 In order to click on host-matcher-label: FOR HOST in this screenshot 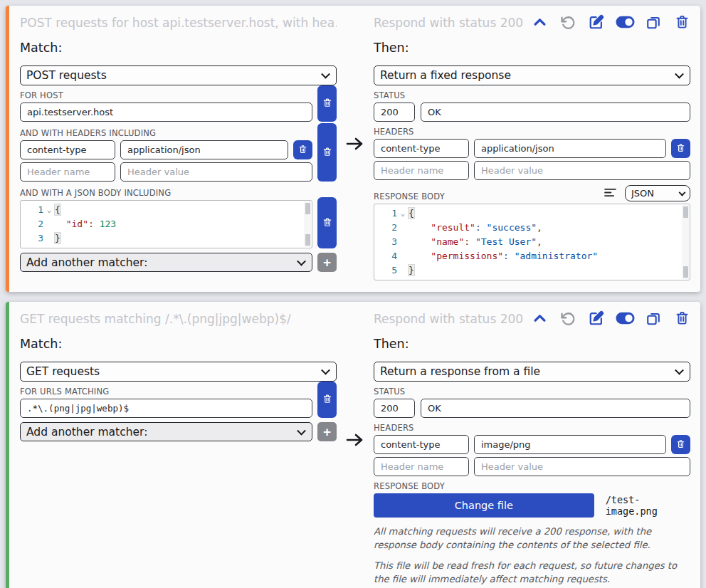, I will do `click(167, 95)`.